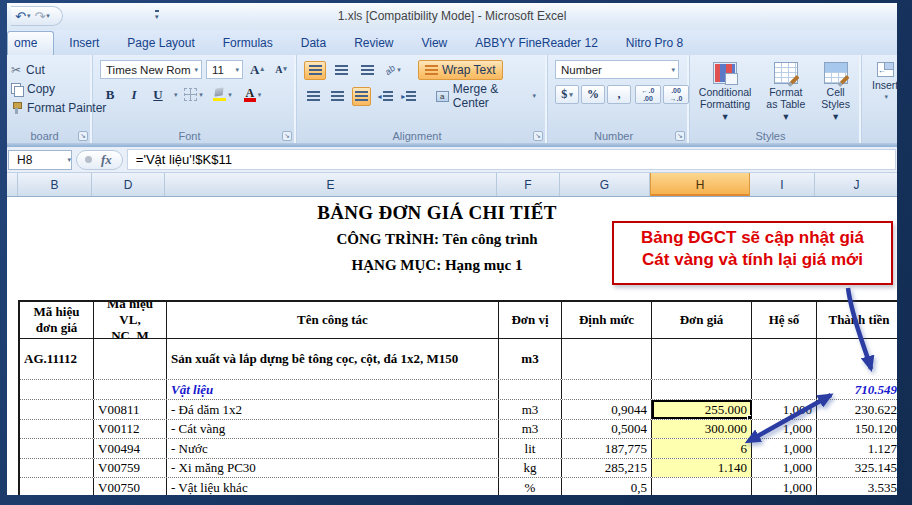  Describe the element at coordinates (654, 44) in the screenshot. I see `tab-nitro-pro: Nitro Pro 8` at that location.